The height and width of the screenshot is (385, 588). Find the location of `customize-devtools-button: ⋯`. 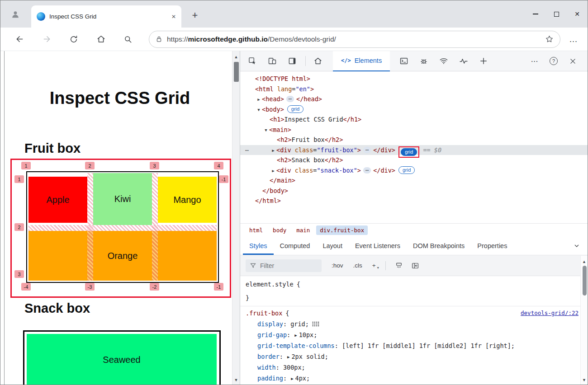

customize-devtools-button: ⋯ is located at coordinates (535, 61).